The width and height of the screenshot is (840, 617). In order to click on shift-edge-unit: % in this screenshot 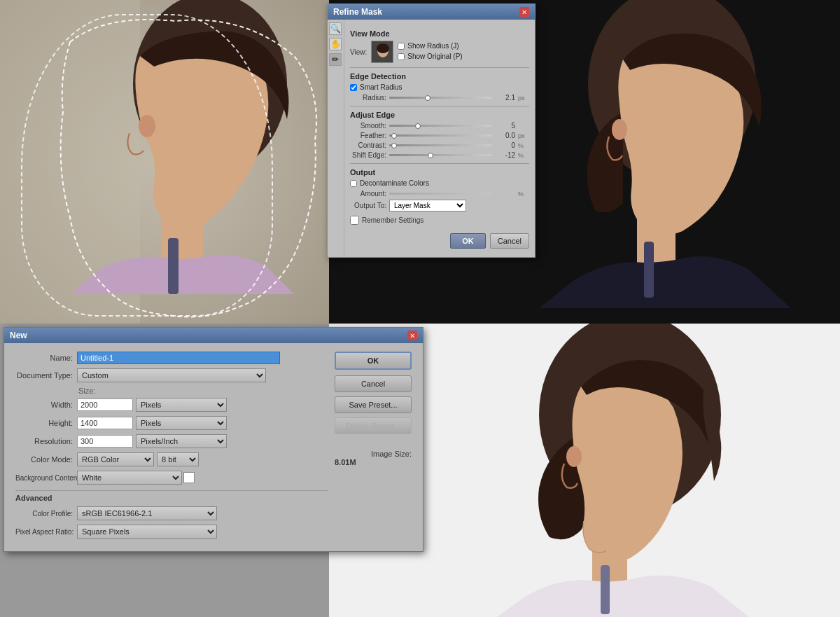, I will do `click(524, 155)`.